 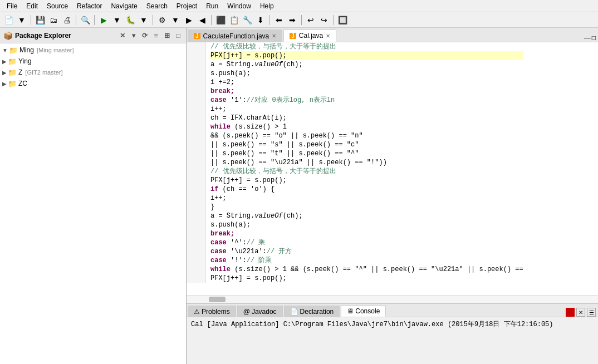 What do you see at coordinates (22, 20) in the screenshot?
I see `toolbar-btn-2: ▼` at bounding box center [22, 20].